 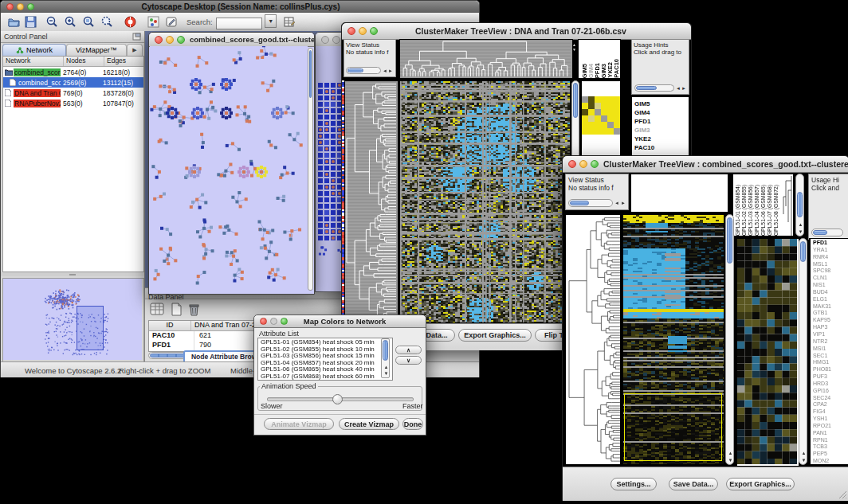 I want to click on select-attributes-icon, so click(x=156, y=309).